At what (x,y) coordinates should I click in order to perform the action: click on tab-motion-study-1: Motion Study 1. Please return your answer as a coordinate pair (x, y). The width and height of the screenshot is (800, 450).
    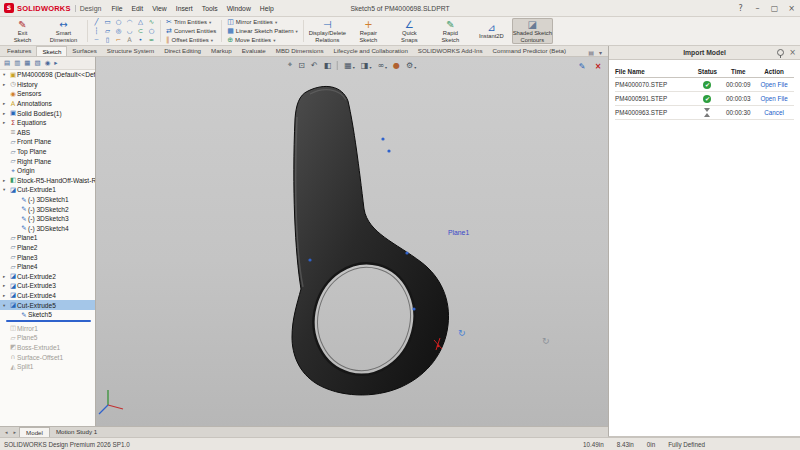
    Looking at the image, I should click on (76, 432).